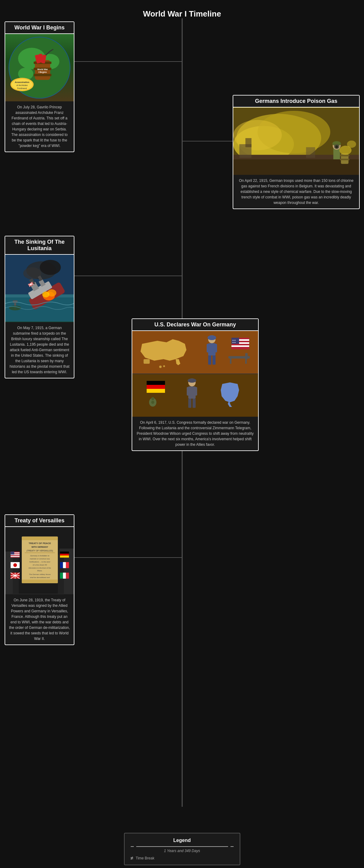  I want to click on card-treaty: Treaty of Versailles TREATY OF PEACE WIT…, so click(40, 580).